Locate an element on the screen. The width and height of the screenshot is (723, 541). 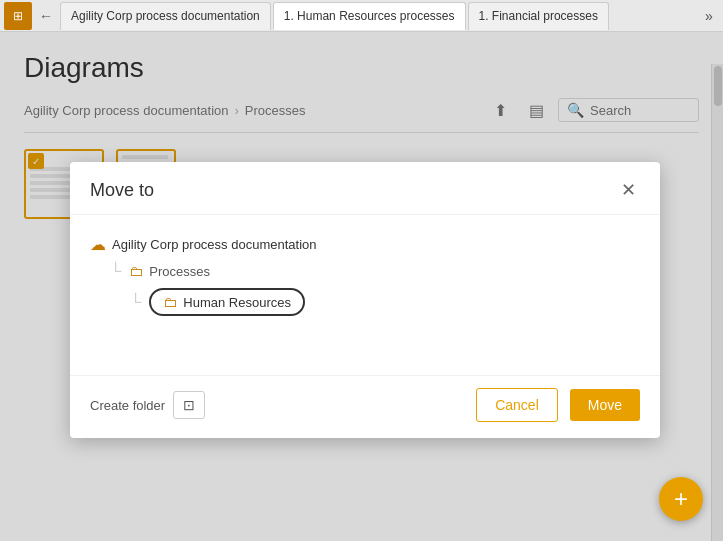
app-icon: ⊞ is located at coordinates (18, 16).